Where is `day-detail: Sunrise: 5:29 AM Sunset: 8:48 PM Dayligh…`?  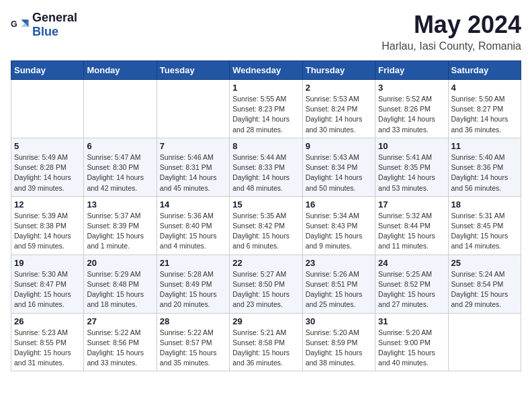
day-detail: Sunrise: 5:29 AM Sunset: 8:48 PM Dayligh… is located at coordinates (120, 290).